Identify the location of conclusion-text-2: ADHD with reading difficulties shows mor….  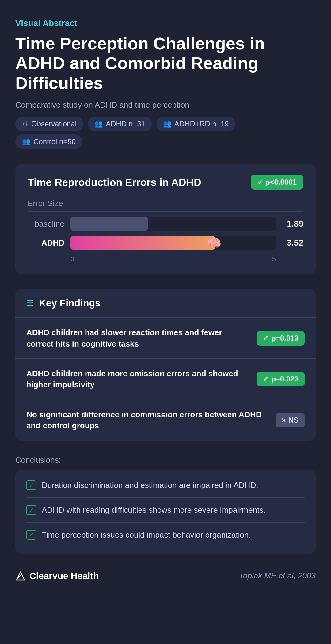
(154, 510).